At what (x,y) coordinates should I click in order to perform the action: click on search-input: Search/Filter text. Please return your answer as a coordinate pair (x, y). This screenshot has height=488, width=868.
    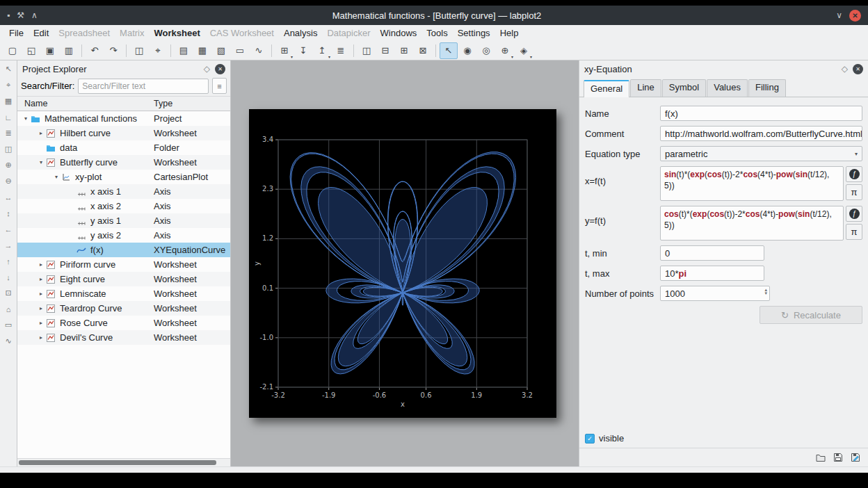
    Looking at the image, I should click on (143, 86).